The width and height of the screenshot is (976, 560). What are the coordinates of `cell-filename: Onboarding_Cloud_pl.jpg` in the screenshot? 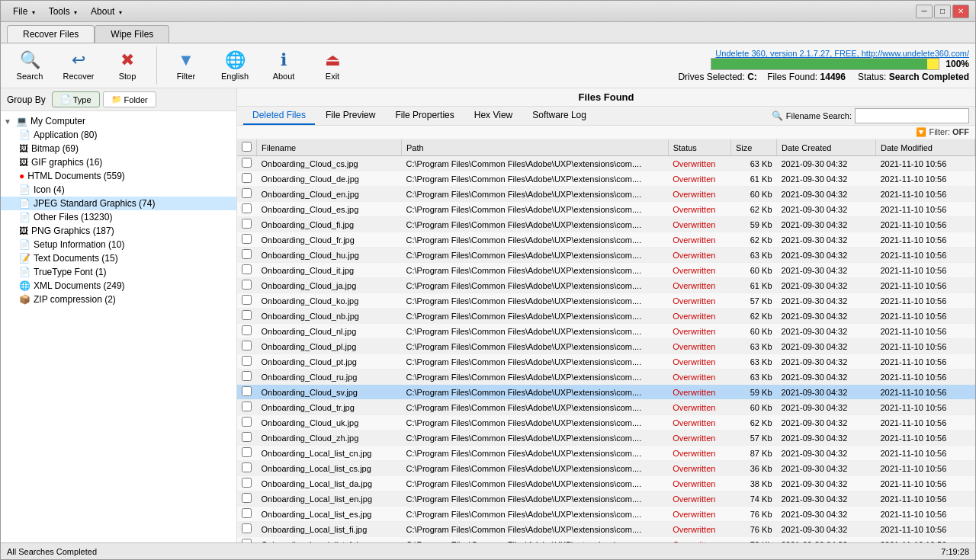 It's located at (329, 347).